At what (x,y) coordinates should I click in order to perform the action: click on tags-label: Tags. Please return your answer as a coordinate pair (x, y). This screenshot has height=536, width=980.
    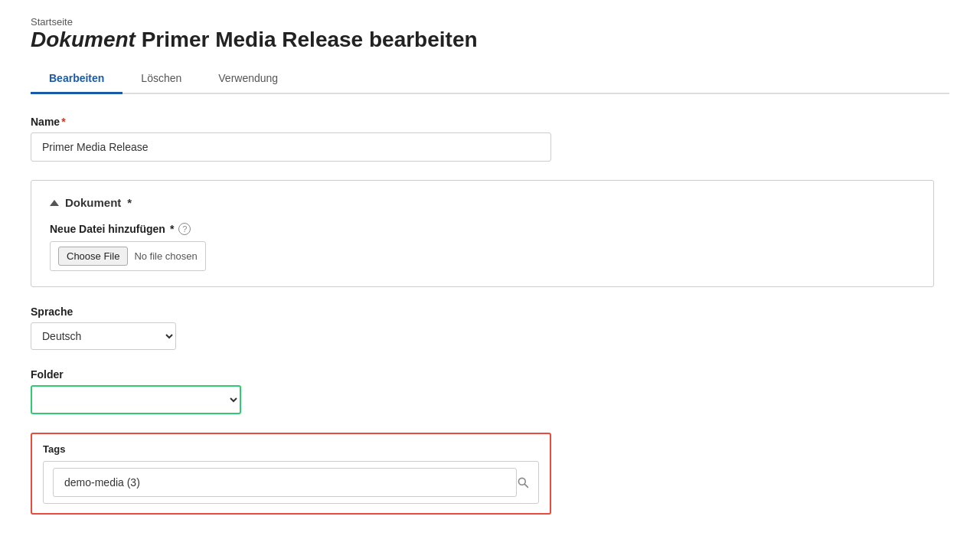
    Looking at the image, I should click on (291, 449).